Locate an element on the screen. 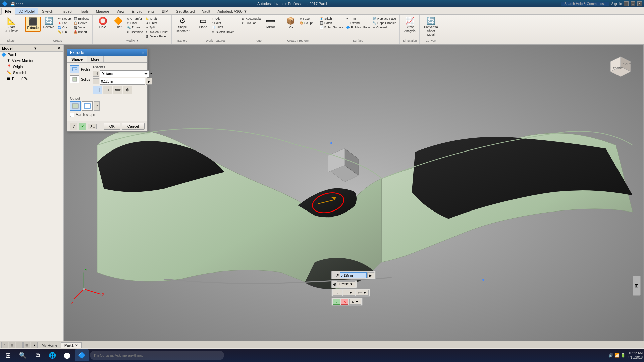 Image resolution: width=644 pixels, height=362 pixels. tab-get-started: Get Started is located at coordinates (185, 11).